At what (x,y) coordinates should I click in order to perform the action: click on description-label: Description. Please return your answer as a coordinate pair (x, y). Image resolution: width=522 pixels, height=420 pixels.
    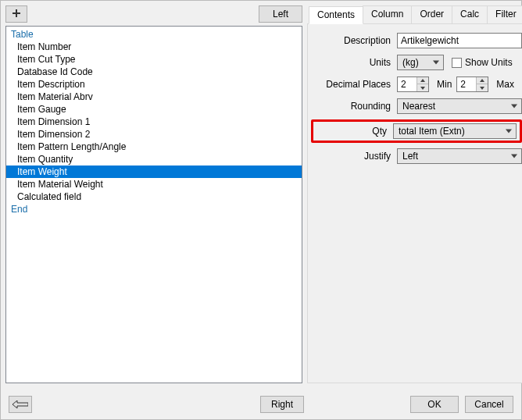
    Looking at the image, I should click on (356, 41).